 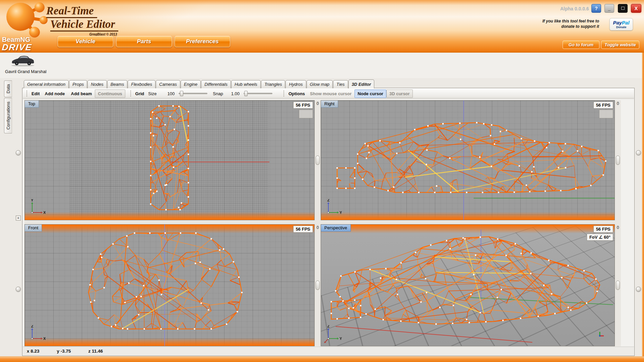 I want to click on tab-ties: Ties, so click(x=340, y=84).